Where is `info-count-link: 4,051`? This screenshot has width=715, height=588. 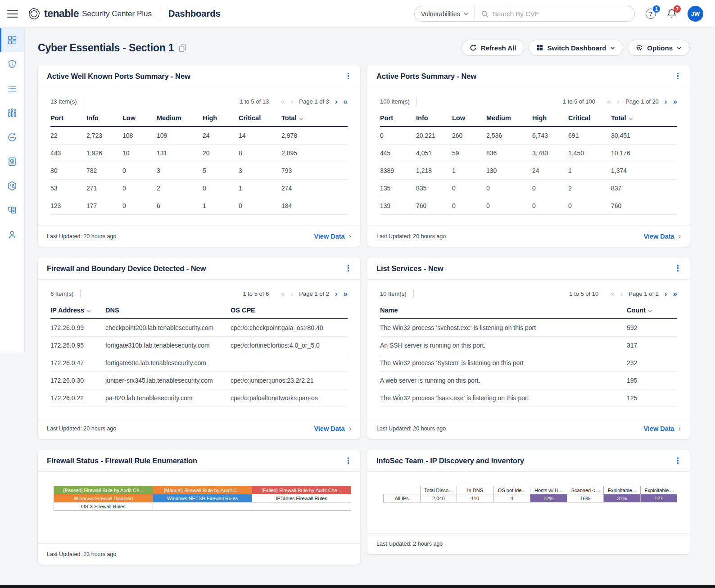
info-count-link: 4,051 is located at coordinates (434, 153).